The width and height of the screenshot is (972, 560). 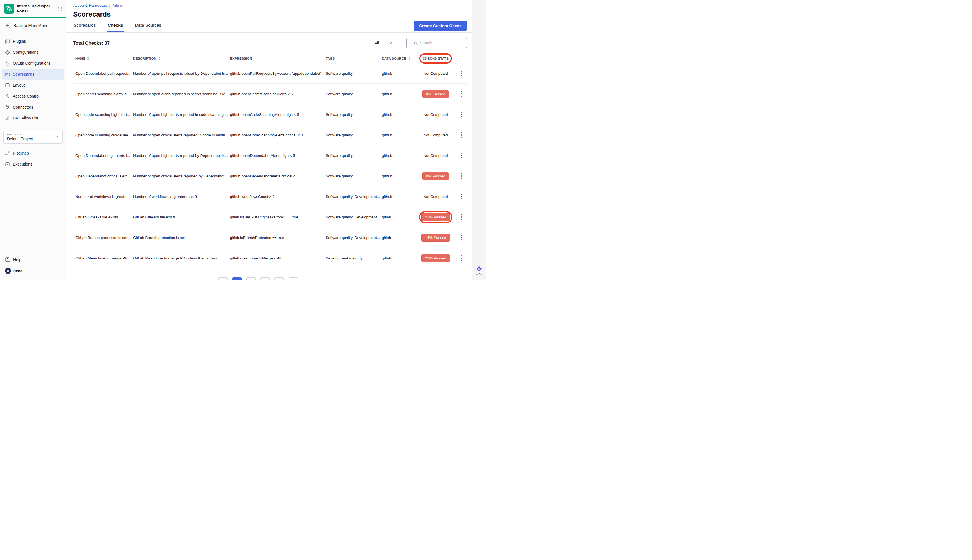 I want to click on sidebar-item-oauth-configurations: OAuth Configurations, so click(x=33, y=63).